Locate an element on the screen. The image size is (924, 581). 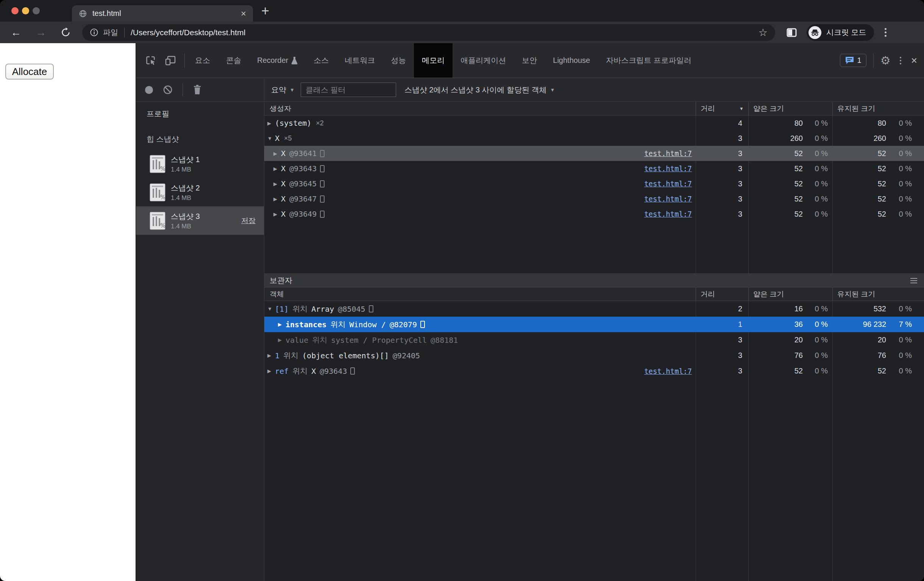
constructor-row: ▶X@93645test.html:73520 %520 % is located at coordinates (594, 183).